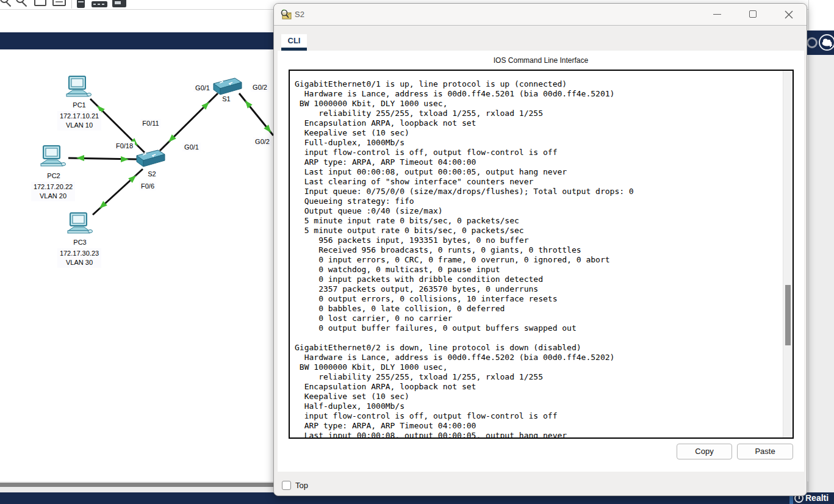  What do you see at coordinates (226, 99) in the screenshot?
I see `device-label-s1: S1` at bounding box center [226, 99].